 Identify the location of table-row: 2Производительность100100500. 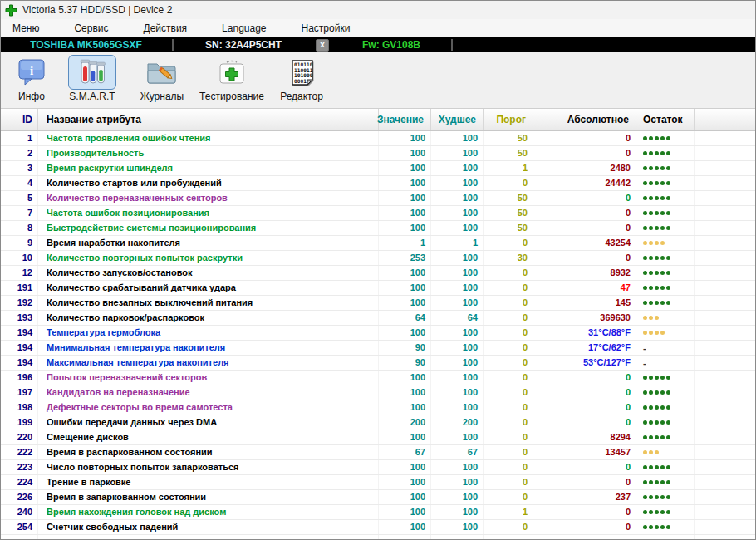
(378, 154).